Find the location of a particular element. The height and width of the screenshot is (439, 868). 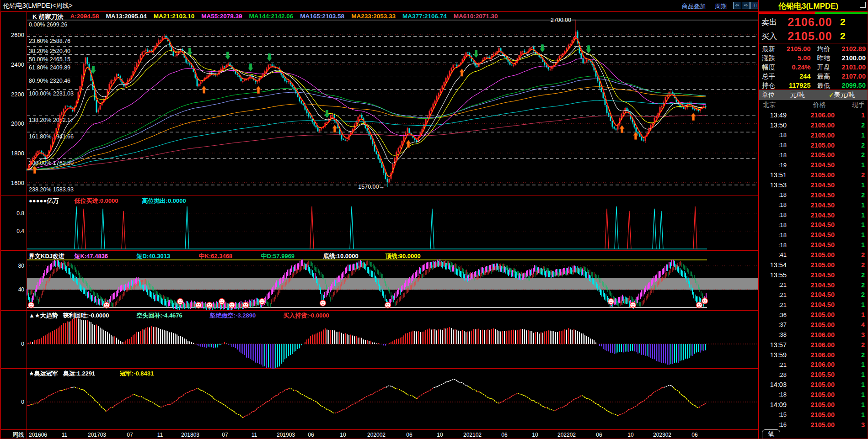

panel-header-item: 短D:40.3013 is located at coordinates (153, 256).